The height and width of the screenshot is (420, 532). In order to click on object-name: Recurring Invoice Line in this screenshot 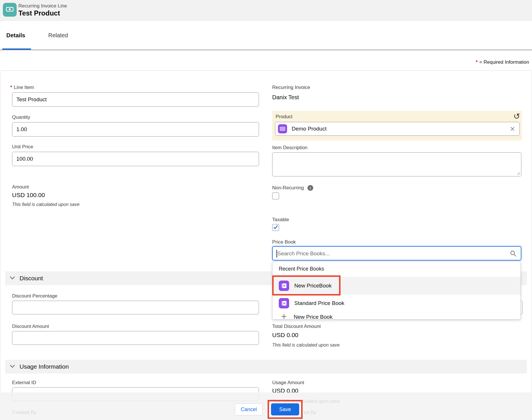, I will do `click(42, 6)`.